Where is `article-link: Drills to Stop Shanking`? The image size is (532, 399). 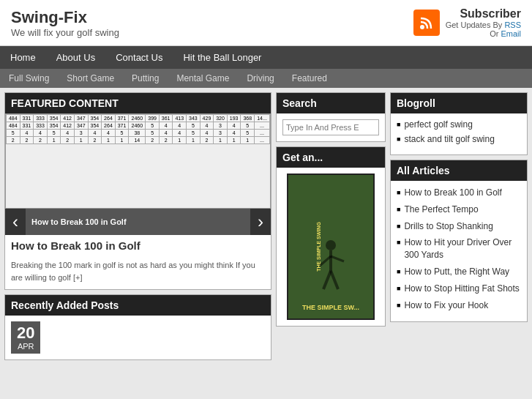
article-link: Drills to Stop Shanking is located at coordinates (448, 227).